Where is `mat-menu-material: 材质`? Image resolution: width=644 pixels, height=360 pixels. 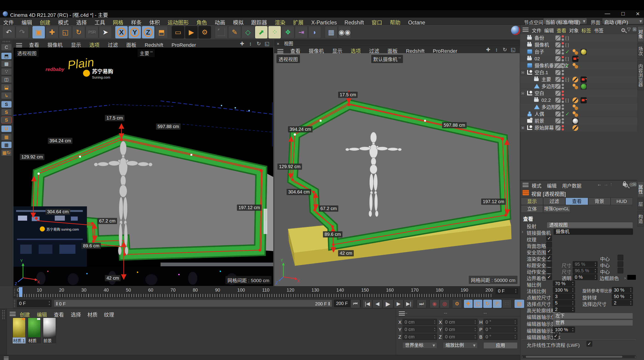
mat-menu-material: 材质 is located at coordinates (92, 314).